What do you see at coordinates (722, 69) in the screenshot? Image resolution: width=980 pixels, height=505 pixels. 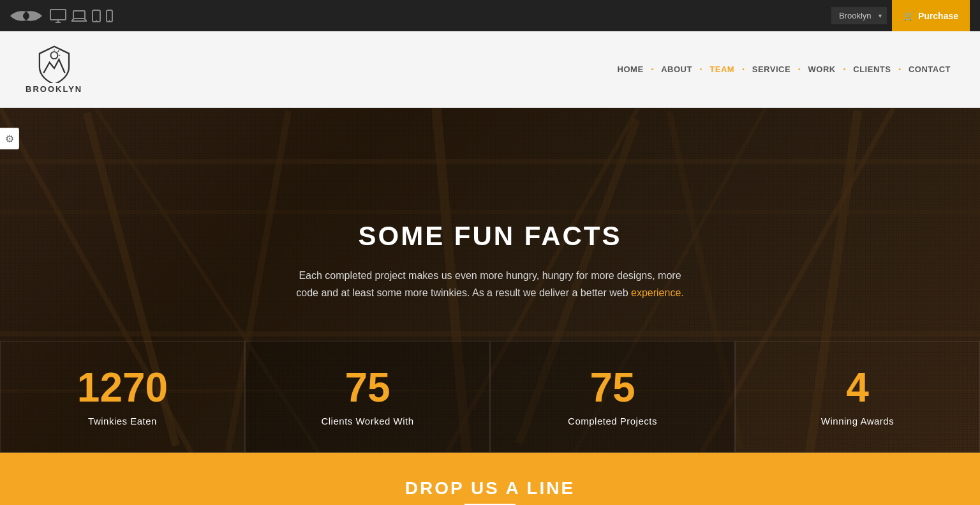 I see `nav-item-team: TEAM` at bounding box center [722, 69].